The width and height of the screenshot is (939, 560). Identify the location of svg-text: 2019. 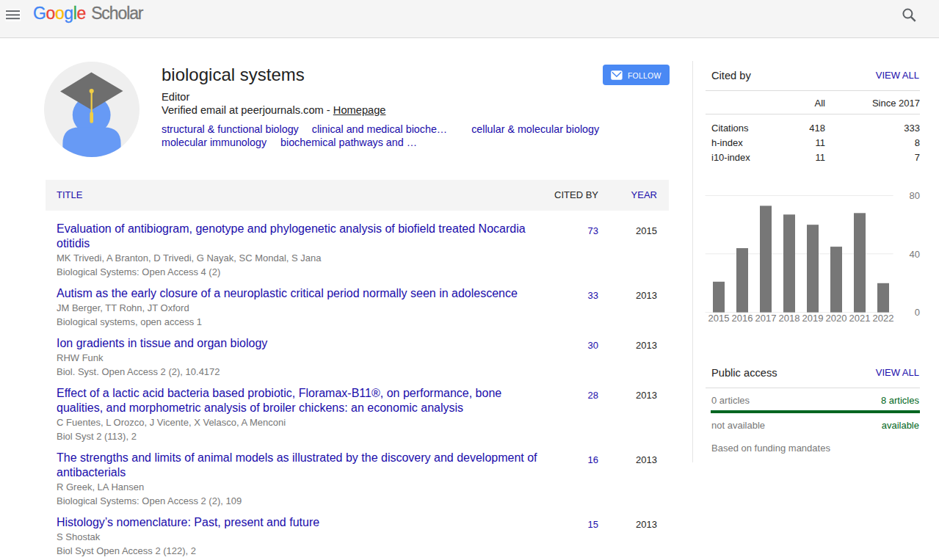
(813, 319).